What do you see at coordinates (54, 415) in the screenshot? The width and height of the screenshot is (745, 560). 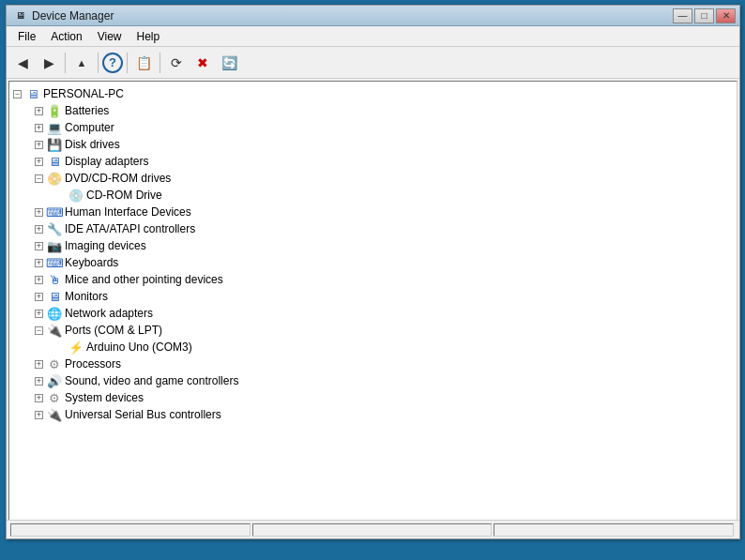 I see `tree-icon-usb: 🔌` at bounding box center [54, 415].